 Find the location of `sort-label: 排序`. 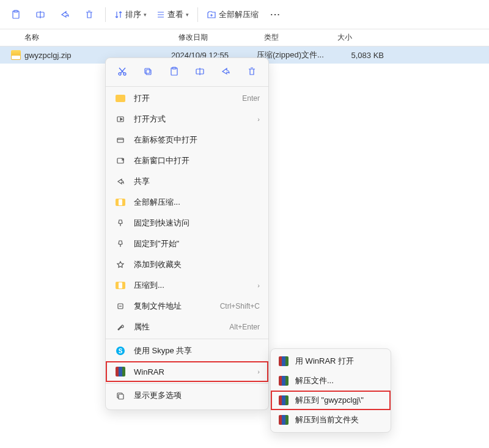

sort-label: 排序 is located at coordinates (133, 15).